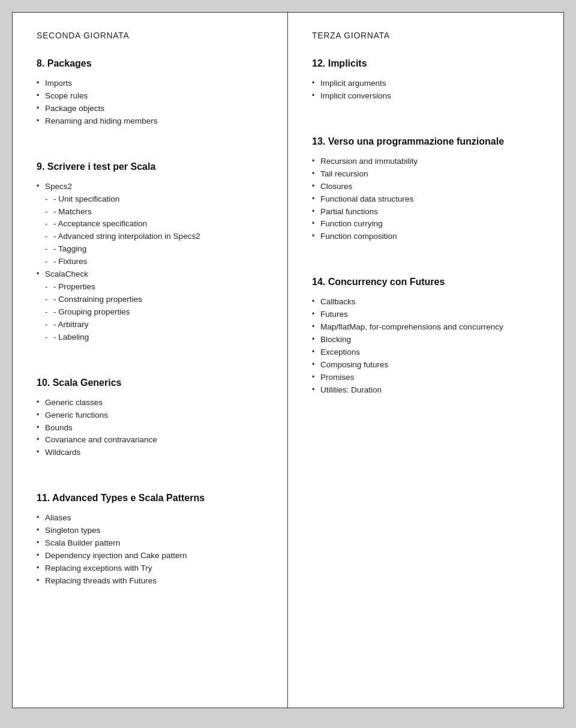 The image size is (576, 728). Describe the element at coordinates (428, 378) in the screenshot. I see `list-item: Promises` at that location.